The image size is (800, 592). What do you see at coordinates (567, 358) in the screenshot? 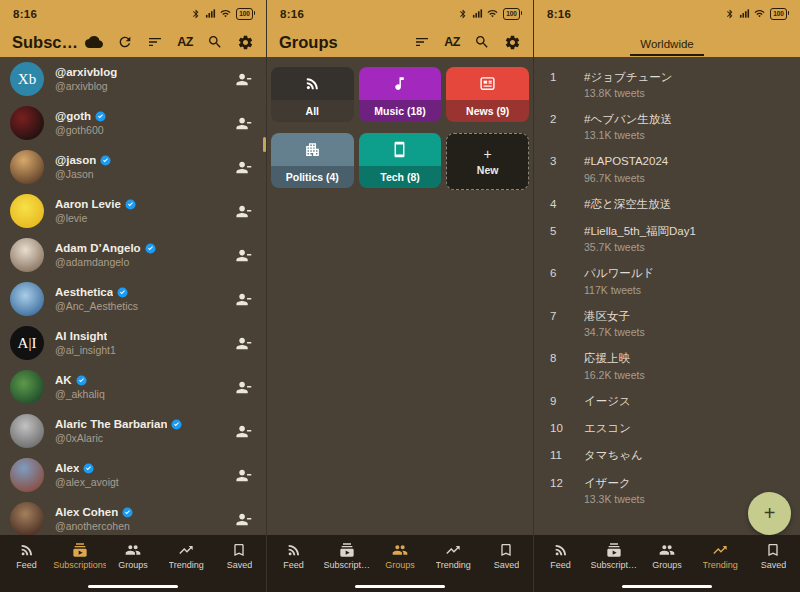
I see `trend-rank: 8` at bounding box center [567, 358].